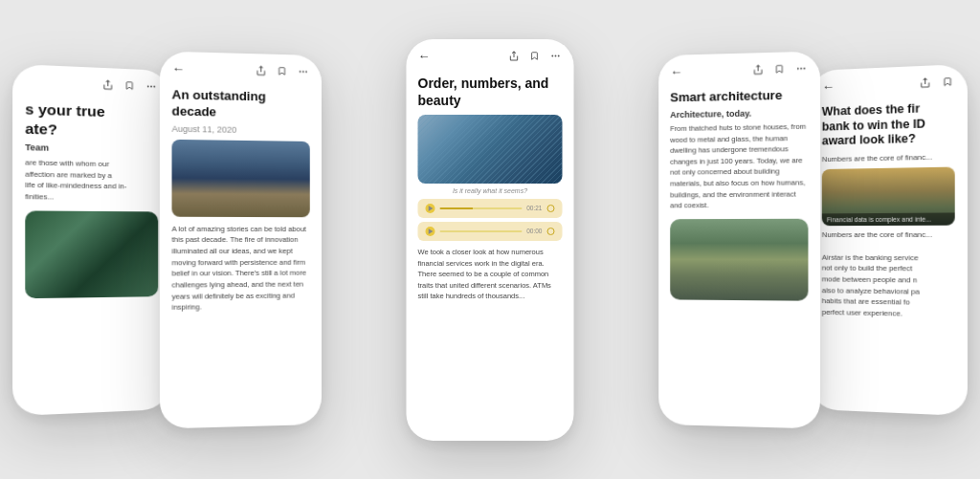  I want to click on phone-2-image, so click(241, 178).